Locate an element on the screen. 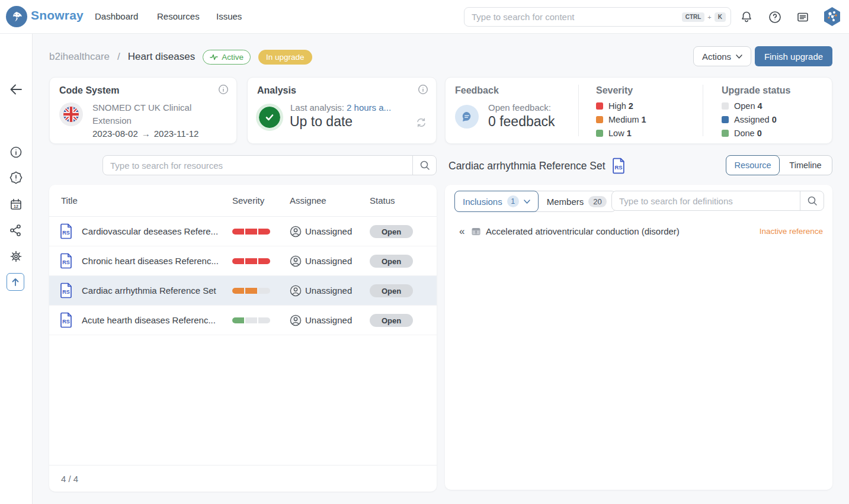 This screenshot has height=504, width=849. global-search-input is located at coordinates (577, 17).